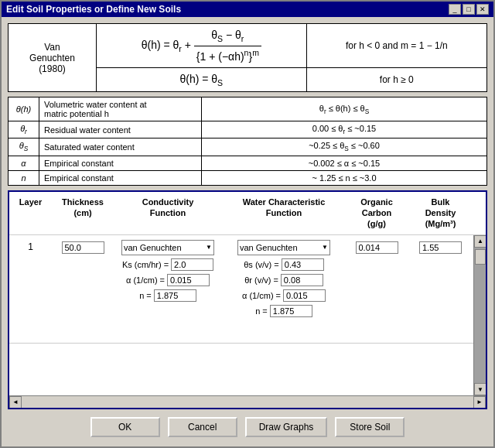 The width and height of the screenshot is (495, 448). Describe the element at coordinates (303, 265) in the screenshot. I see `bs-input` at that location.